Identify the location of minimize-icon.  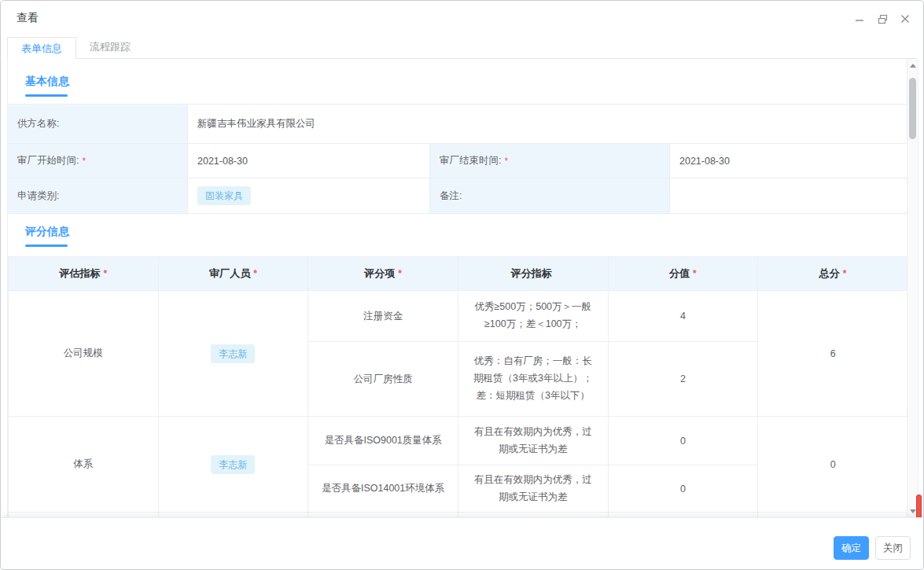
(860, 19).